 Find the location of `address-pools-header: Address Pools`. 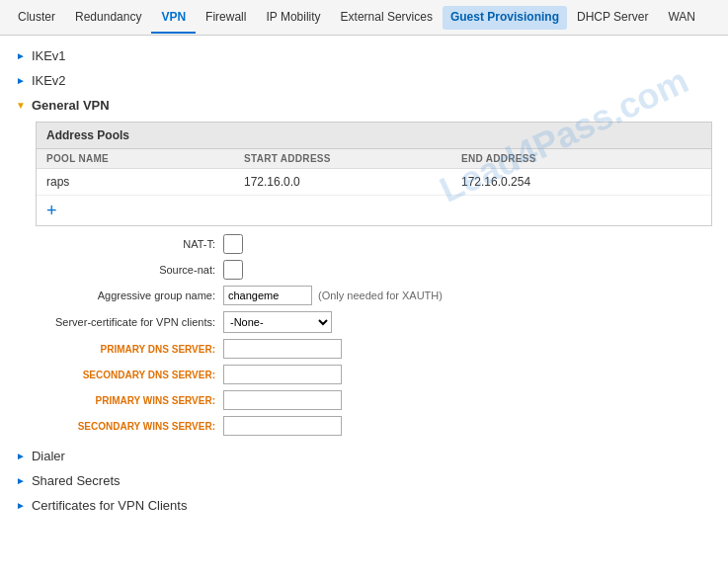

address-pools-header: Address Pools is located at coordinates (373, 136).